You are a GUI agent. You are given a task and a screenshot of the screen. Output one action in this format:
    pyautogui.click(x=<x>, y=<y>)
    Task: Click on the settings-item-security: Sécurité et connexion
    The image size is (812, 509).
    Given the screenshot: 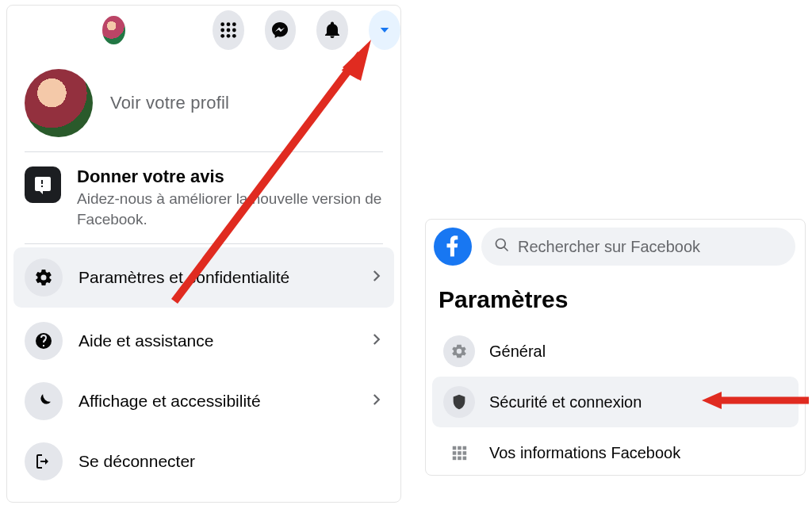 What is the action you would take?
    pyautogui.click(x=615, y=402)
    